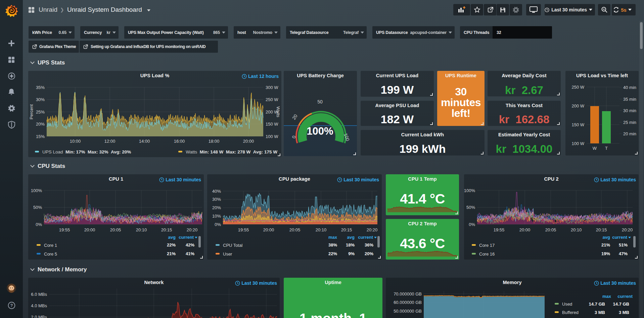 This screenshot has width=644, height=318. Describe the element at coordinates (32, 111) in the screenshot. I see `svg-text: Percent` at that location.